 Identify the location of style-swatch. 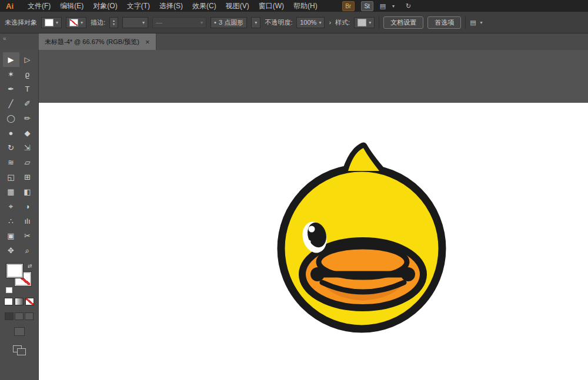
(362, 22).